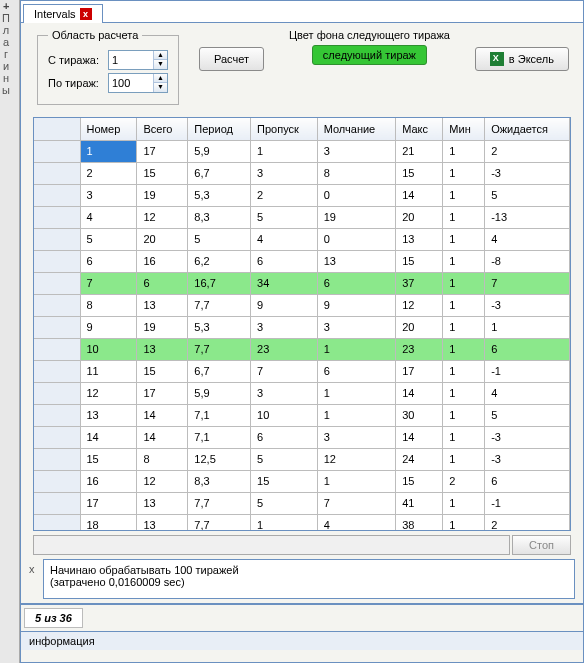 The height and width of the screenshot is (663, 584). Describe the element at coordinates (108, 522) in the screenshot. I see `cell: 18` at that location.